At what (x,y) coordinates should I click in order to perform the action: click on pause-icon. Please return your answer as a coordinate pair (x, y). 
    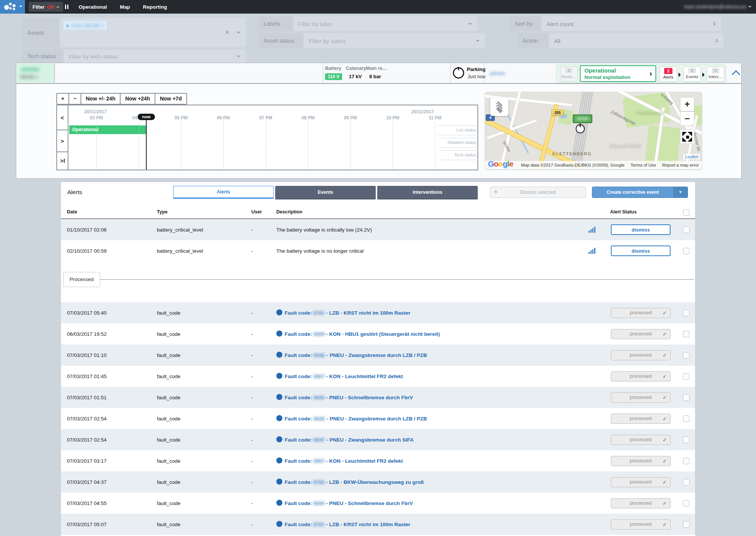
    Looking at the image, I should click on (67, 7).